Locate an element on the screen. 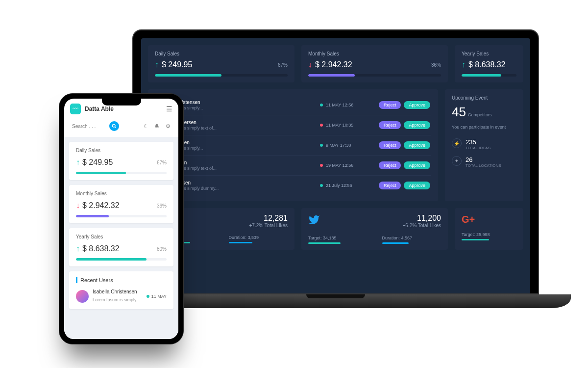 This screenshot has width=588, height=368. table-row: Isabella ChristensenLorem Ipsum is simpl… is located at coordinates (293, 105).